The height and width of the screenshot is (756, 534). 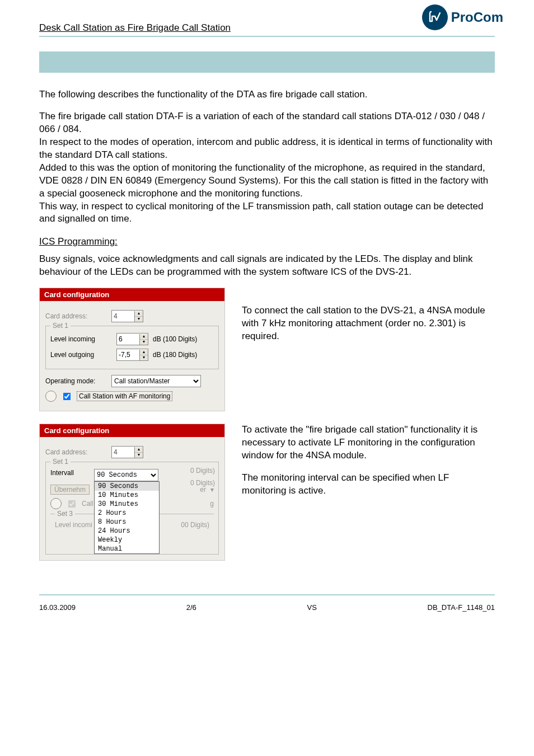 I want to click on section-heading-ics: ICS Programming:, so click(x=267, y=242).